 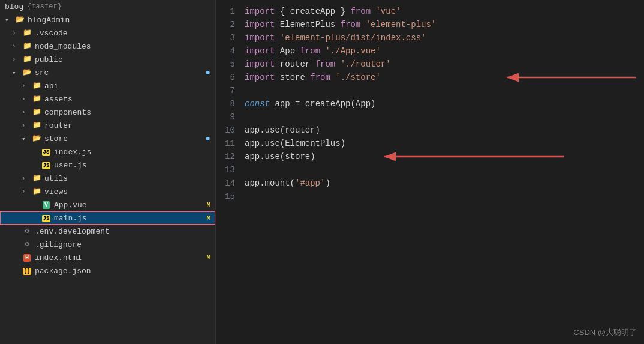 What do you see at coordinates (358, 77) in the screenshot?
I see `token: './store'` at bounding box center [358, 77].